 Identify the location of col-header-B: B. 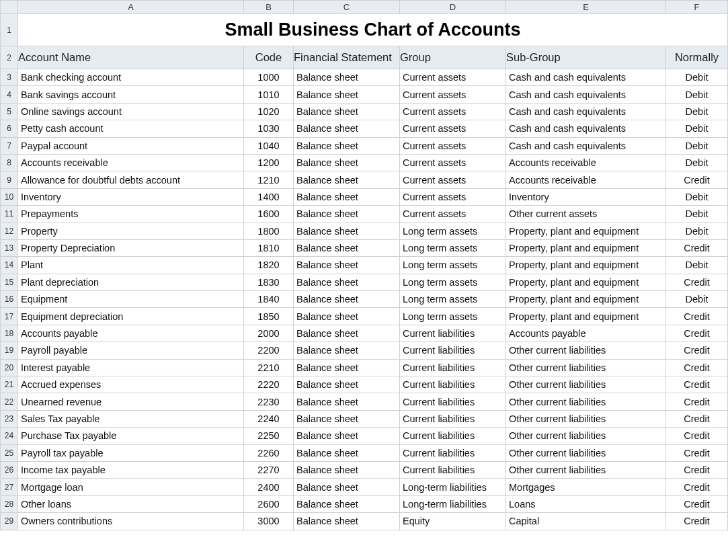
(269, 7).